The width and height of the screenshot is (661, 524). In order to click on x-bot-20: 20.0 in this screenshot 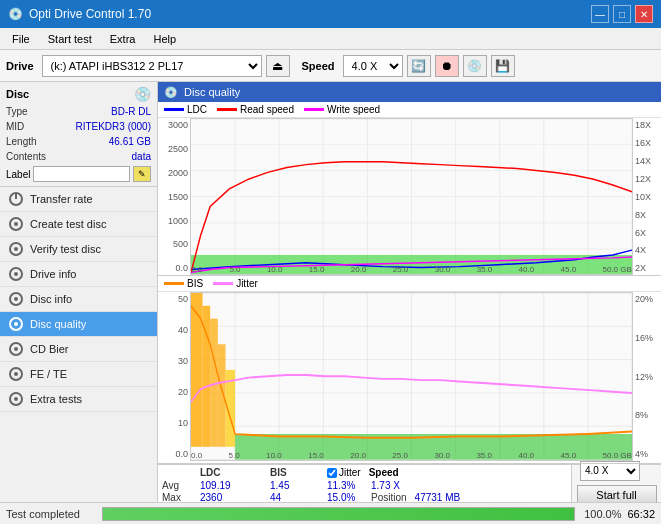, I will do `click(358, 456)`.